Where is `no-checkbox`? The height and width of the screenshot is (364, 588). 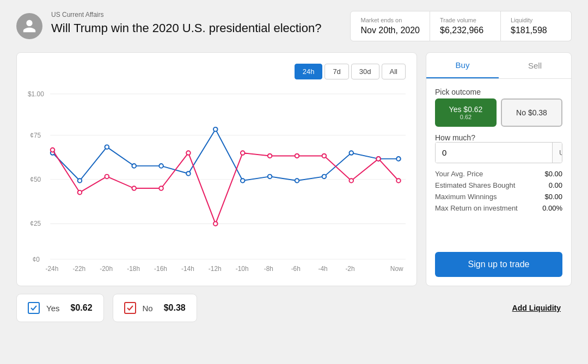 no-checkbox is located at coordinates (130, 308).